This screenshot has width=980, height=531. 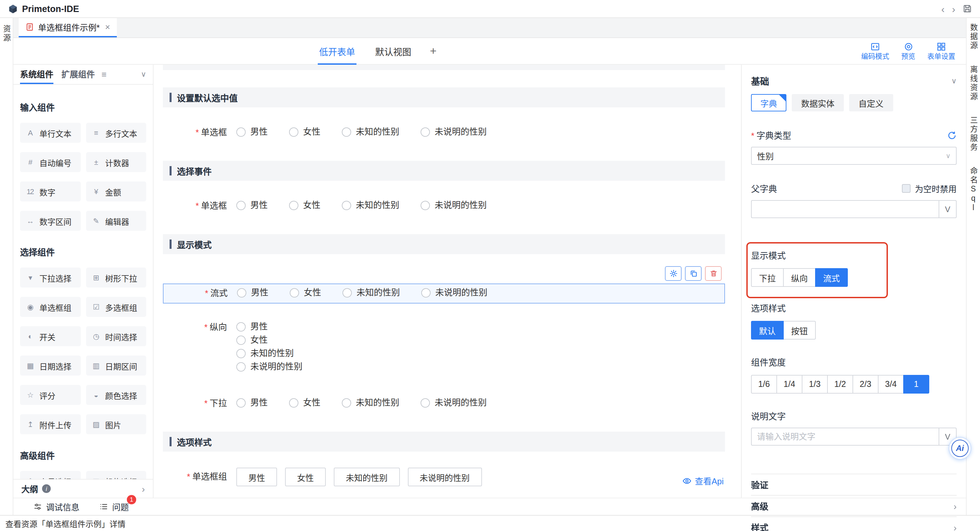 What do you see at coordinates (143, 74) in the screenshot?
I see `collapse-palette-icon: ∨` at bounding box center [143, 74].